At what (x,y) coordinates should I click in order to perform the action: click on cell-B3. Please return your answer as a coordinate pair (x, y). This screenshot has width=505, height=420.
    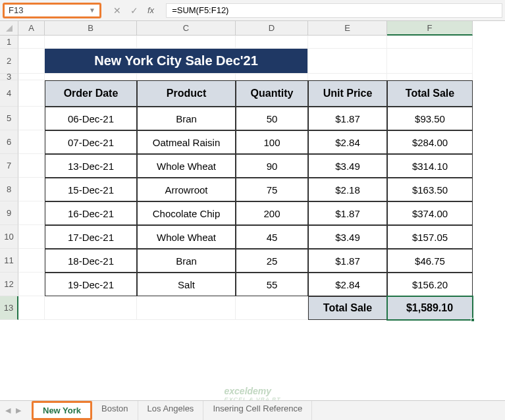
    Looking at the image, I should click on (91, 77).